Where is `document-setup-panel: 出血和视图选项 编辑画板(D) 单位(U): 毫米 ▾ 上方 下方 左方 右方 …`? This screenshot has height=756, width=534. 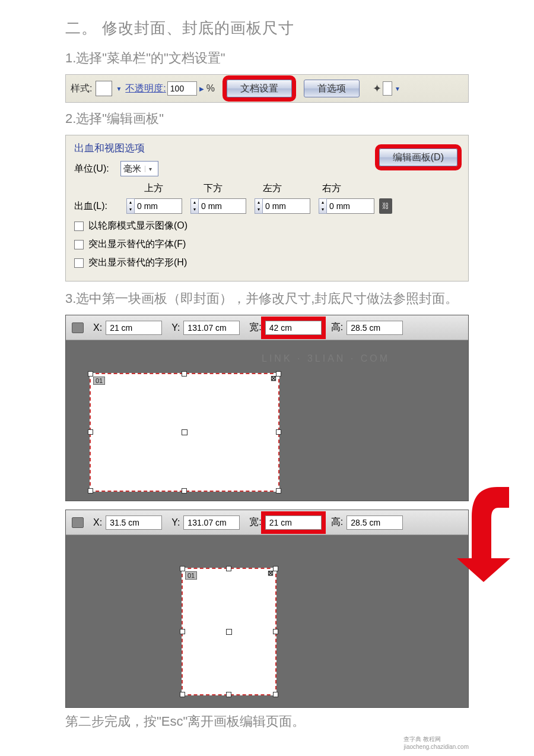
document-setup-panel: 出血和视图选项 编辑画板(D) 单位(U): 毫米 ▾ 上方 下方 左方 右方 … is located at coordinates (267, 208).